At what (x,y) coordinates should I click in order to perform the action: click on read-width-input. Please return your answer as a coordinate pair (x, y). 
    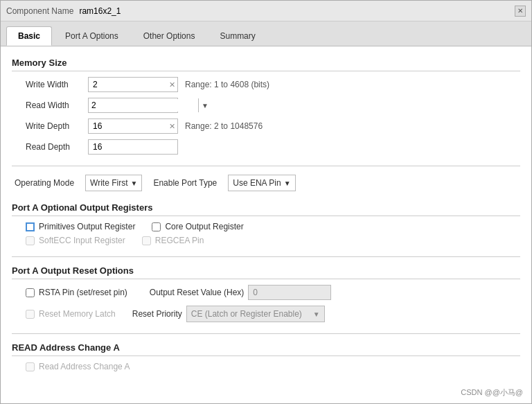
    Looking at the image, I should click on (143, 105).